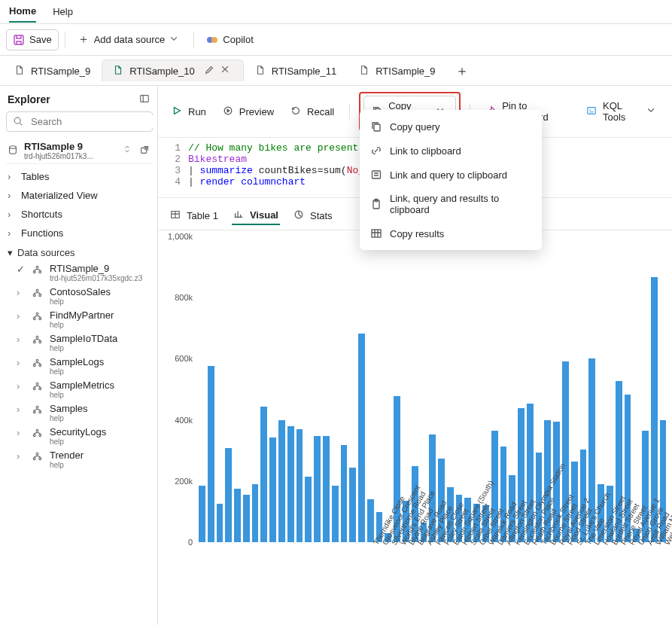 This screenshot has width=672, height=625. Describe the element at coordinates (321, 111) in the screenshot. I see `recall-label: Recall` at that location.